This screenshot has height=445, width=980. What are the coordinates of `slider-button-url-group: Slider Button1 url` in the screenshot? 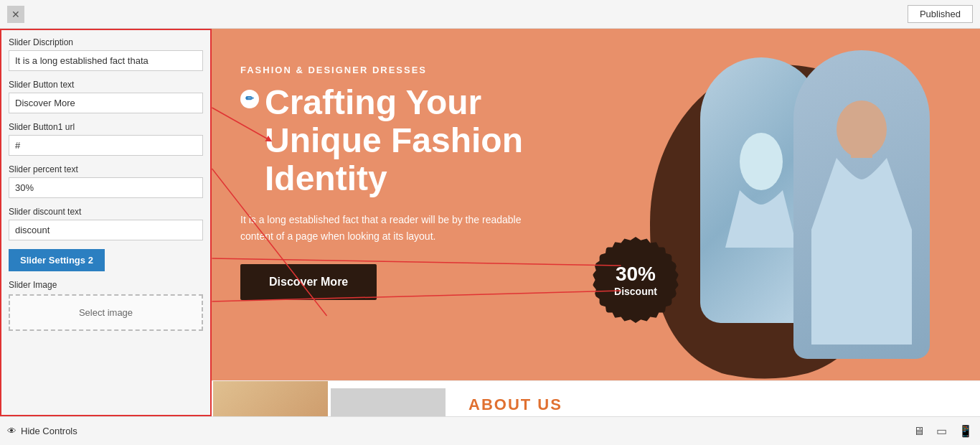 It's located at (106, 139).